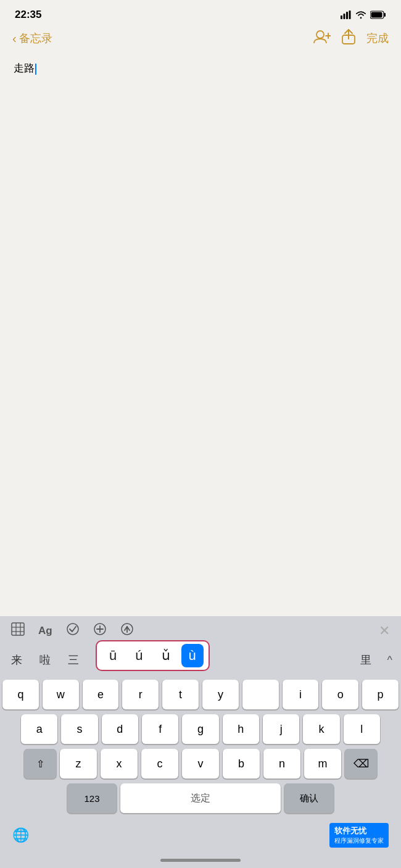 The height and width of the screenshot is (868, 401). I want to click on bottom-bar: 🌐 软件无忧 程序漏洞修复专家, so click(200, 837).